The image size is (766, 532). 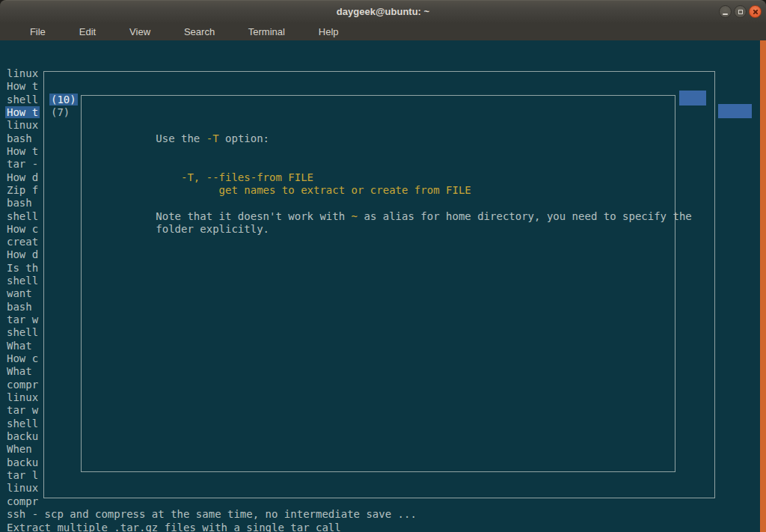 What do you see at coordinates (23, 449) in the screenshot?
I see `question-list-item: When` at bounding box center [23, 449].